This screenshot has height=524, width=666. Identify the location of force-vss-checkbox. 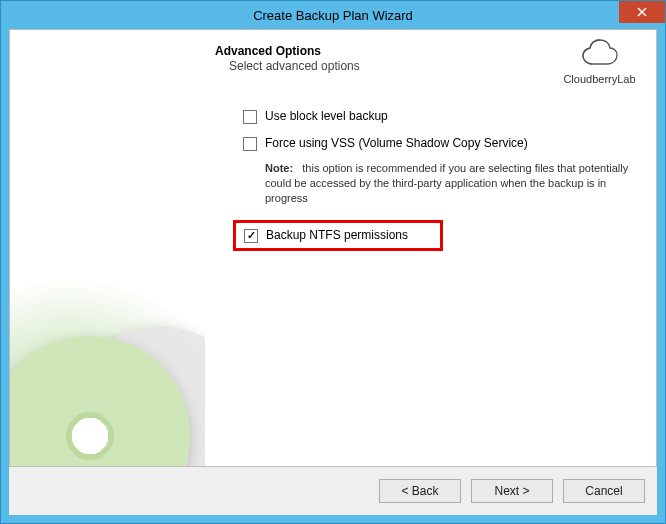
(250, 144).